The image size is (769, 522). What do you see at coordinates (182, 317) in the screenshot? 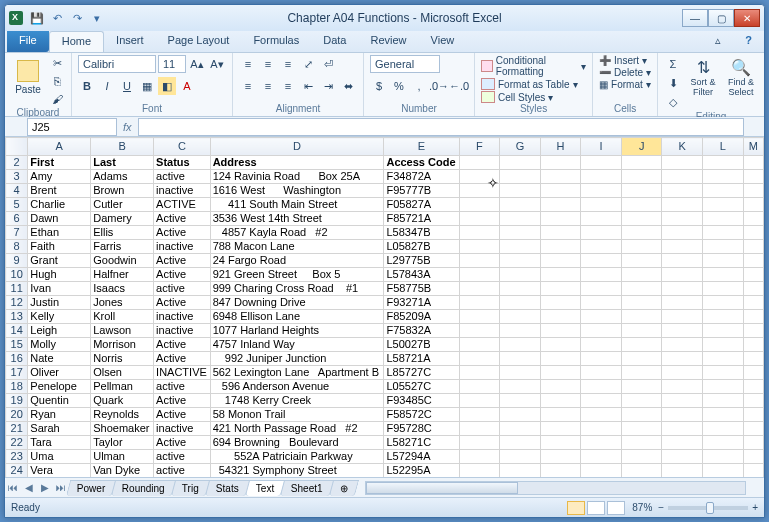
I see `cell-C13: inactive` at bounding box center [182, 317].